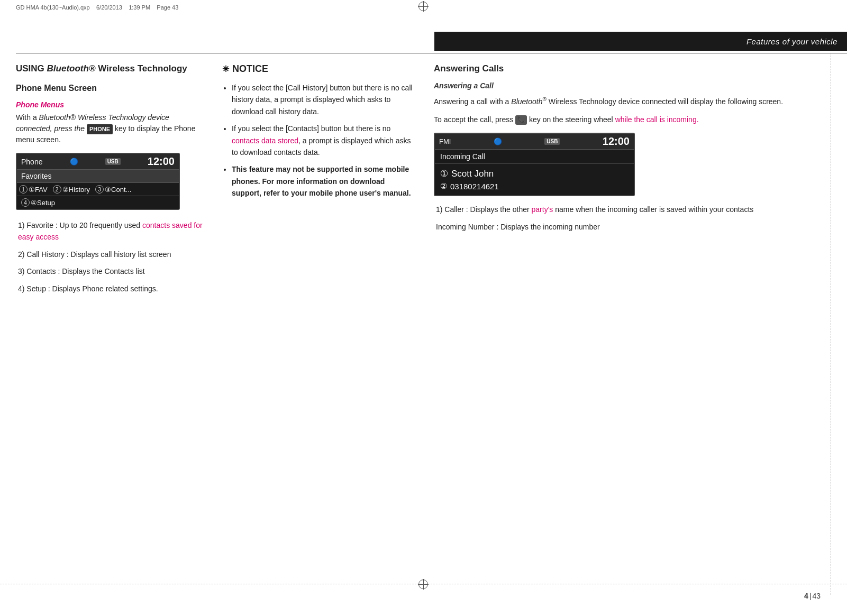 This screenshot has width=847, height=616. I want to click on crosshair-bottom, so click(423, 584).